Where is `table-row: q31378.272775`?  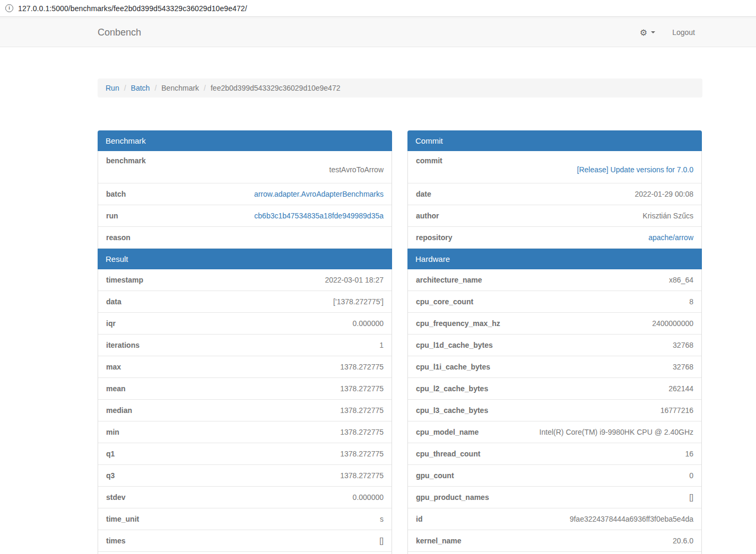 table-row: q31378.272775 is located at coordinates (245, 476).